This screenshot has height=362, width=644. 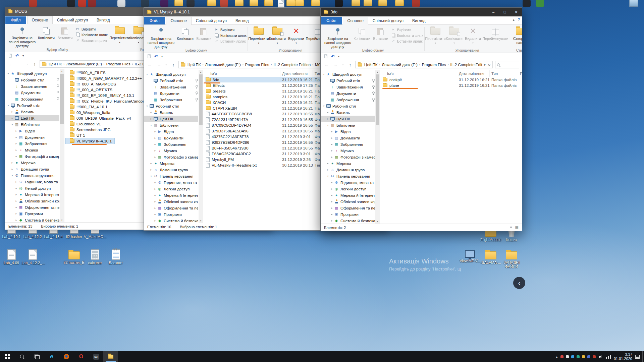 What do you see at coordinates (22, 357) in the screenshot?
I see `search-button` at bounding box center [22, 357].